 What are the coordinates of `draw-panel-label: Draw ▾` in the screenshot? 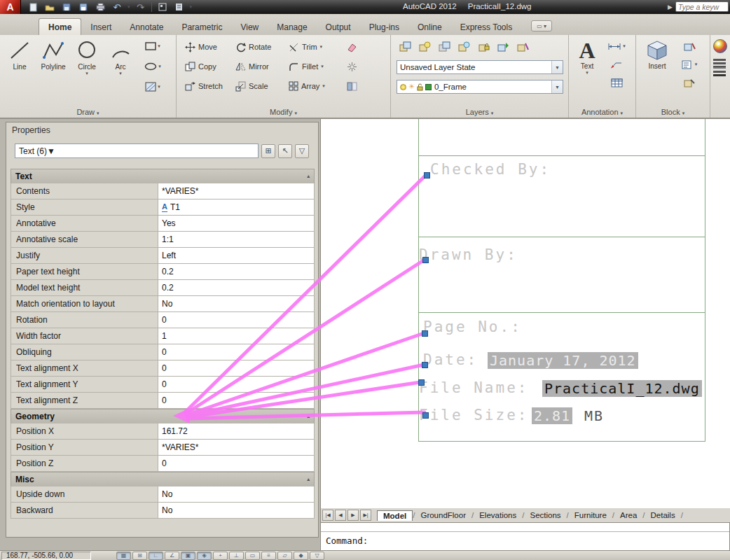 It's located at (88, 112).